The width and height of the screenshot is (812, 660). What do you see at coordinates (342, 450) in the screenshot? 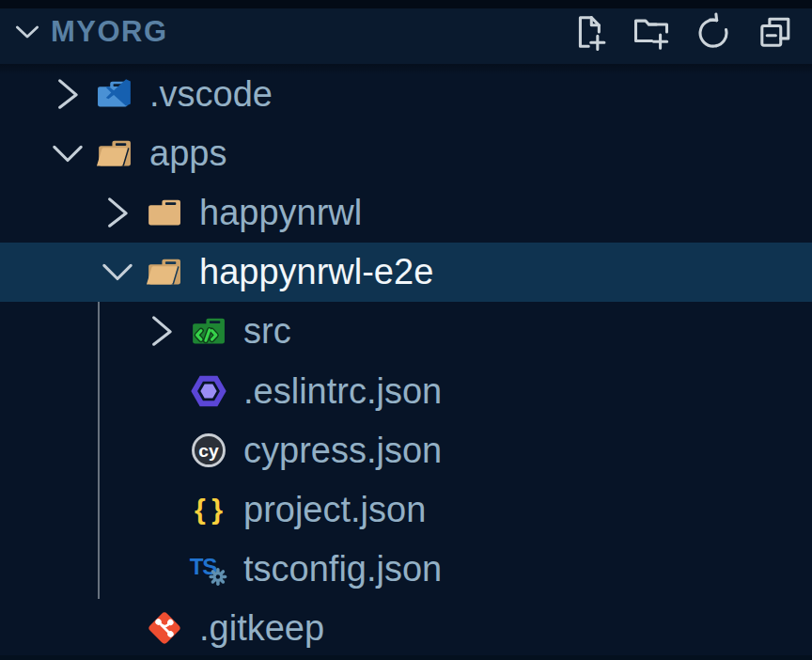
I see `tree-item-label: cypress.json` at bounding box center [342, 450].